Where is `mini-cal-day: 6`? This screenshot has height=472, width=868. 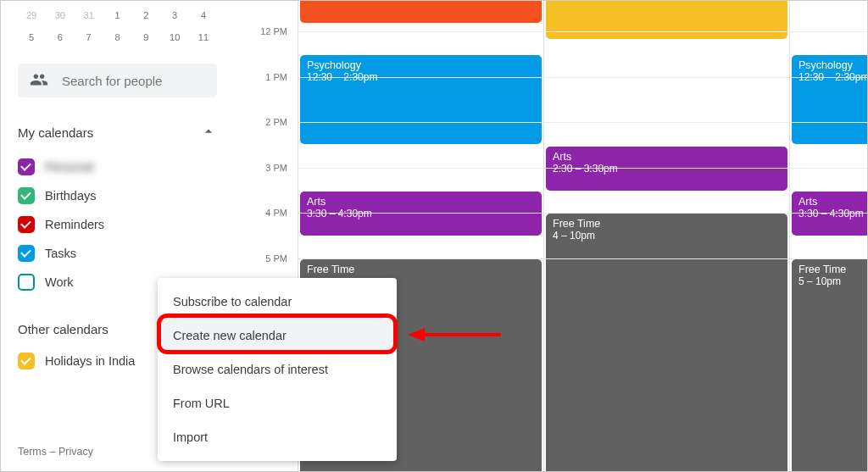
mini-cal-day: 6 is located at coordinates (60, 37).